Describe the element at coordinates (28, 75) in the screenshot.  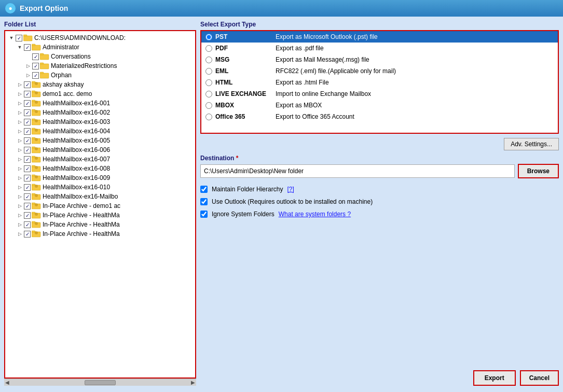
I see `expand-orphan: ▷` at that location.